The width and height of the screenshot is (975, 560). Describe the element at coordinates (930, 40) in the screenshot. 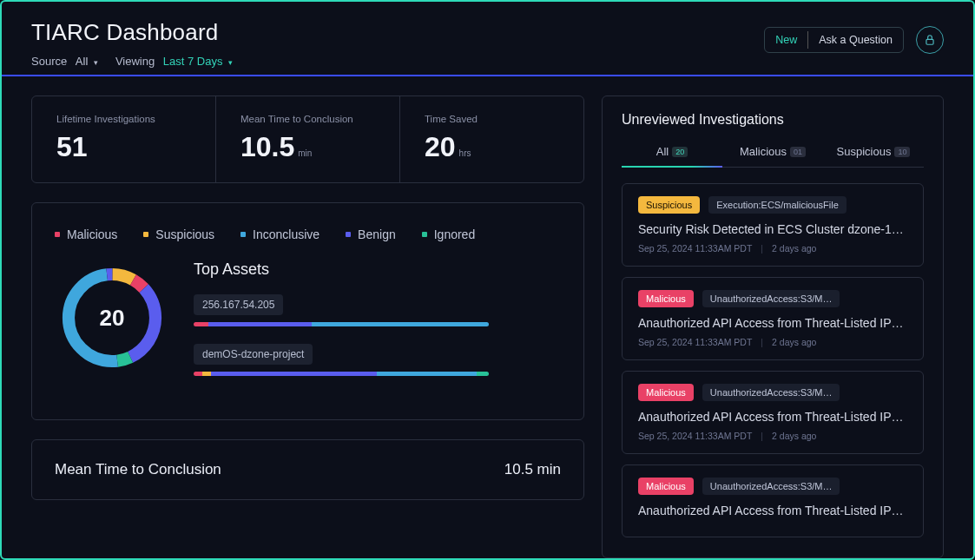

I see `lock-button` at that location.